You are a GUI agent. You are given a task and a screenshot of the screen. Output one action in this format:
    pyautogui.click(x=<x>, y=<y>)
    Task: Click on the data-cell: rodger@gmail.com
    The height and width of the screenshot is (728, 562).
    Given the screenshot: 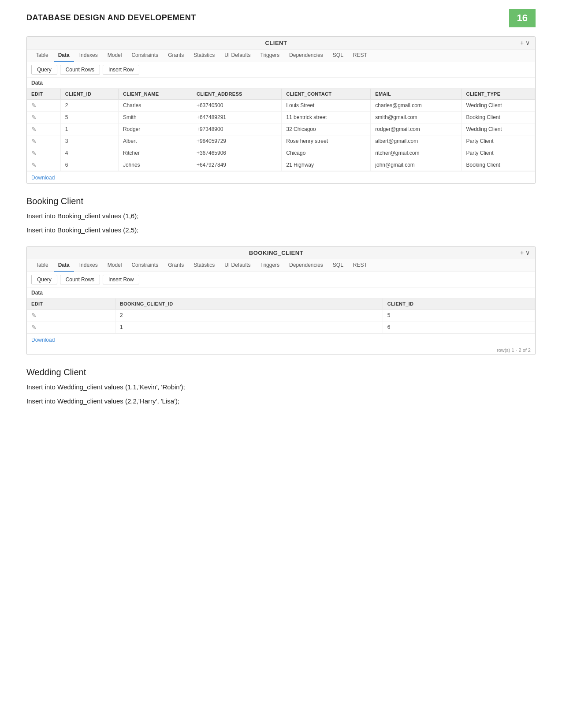 What is the action you would take?
    pyautogui.click(x=416, y=130)
    